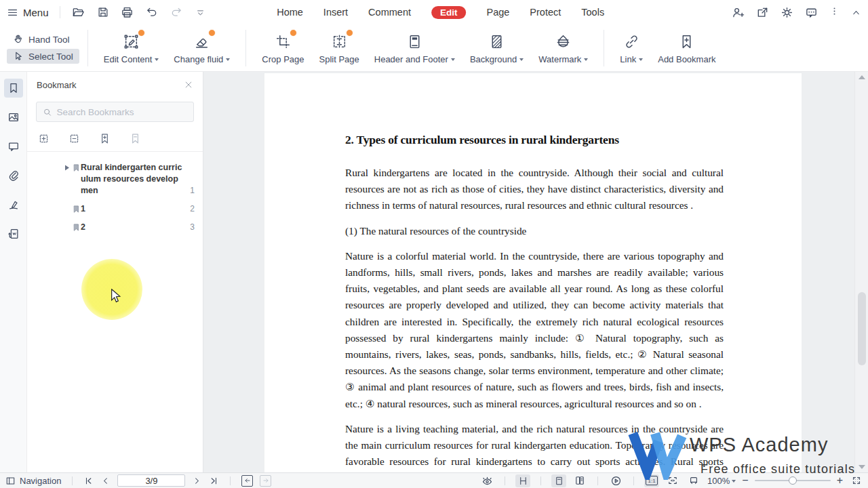 The height and width of the screenshot is (488, 868). Describe the element at coordinates (673, 481) in the screenshot. I see `fit-width-icon` at that location.